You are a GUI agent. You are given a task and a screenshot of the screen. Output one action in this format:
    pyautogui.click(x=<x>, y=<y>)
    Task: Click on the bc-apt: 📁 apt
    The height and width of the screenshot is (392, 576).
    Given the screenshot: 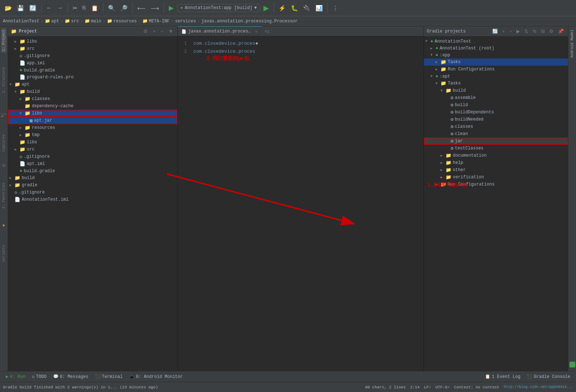 What is the action you would take?
    pyautogui.click(x=52, y=21)
    